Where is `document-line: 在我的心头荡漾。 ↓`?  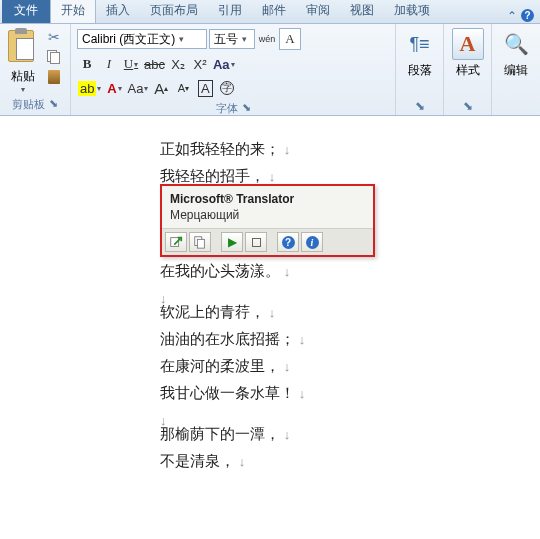 document-line: 在我的心头荡漾。 ↓ is located at coordinates (350, 272).